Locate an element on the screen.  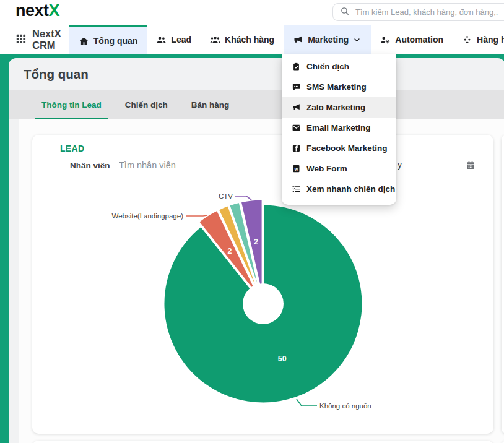
nav-item-hàng-hóa: Hàng hóa is located at coordinates (478, 40).